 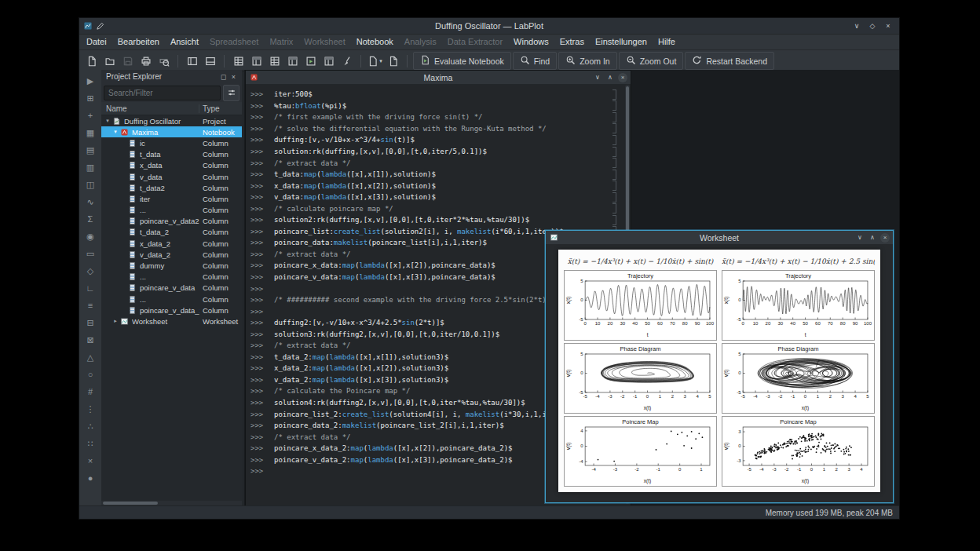 I want to click on import-file-button, so click(x=393, y=61).